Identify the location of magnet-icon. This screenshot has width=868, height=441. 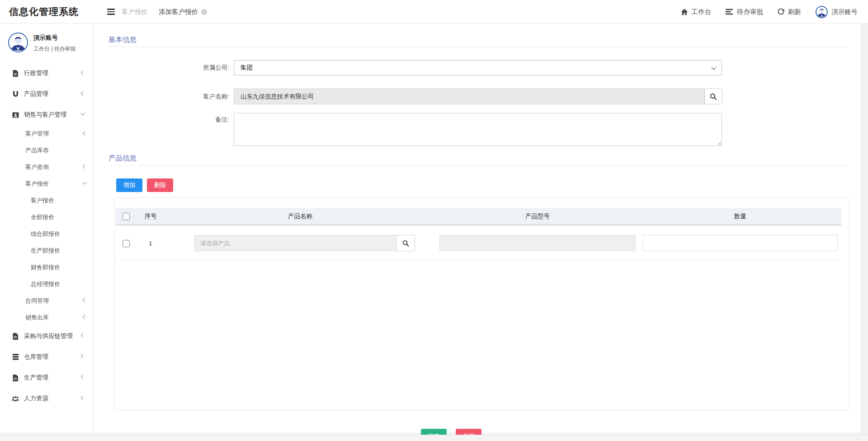
(15, 94).